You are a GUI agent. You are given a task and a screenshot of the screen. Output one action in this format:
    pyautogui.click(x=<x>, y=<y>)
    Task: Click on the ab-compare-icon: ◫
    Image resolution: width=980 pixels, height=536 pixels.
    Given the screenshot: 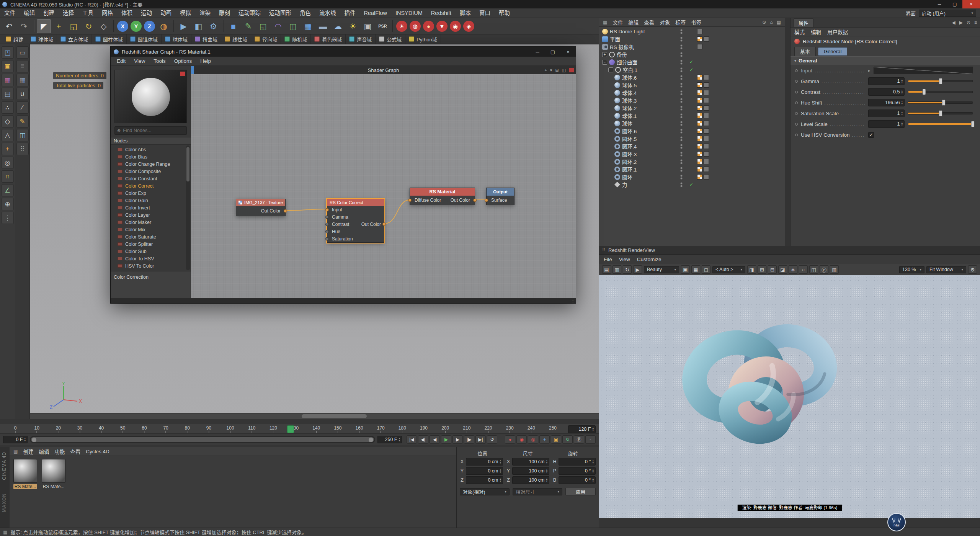 What is the action you would take?
    pyautogui.click(x=814, y=270)
    